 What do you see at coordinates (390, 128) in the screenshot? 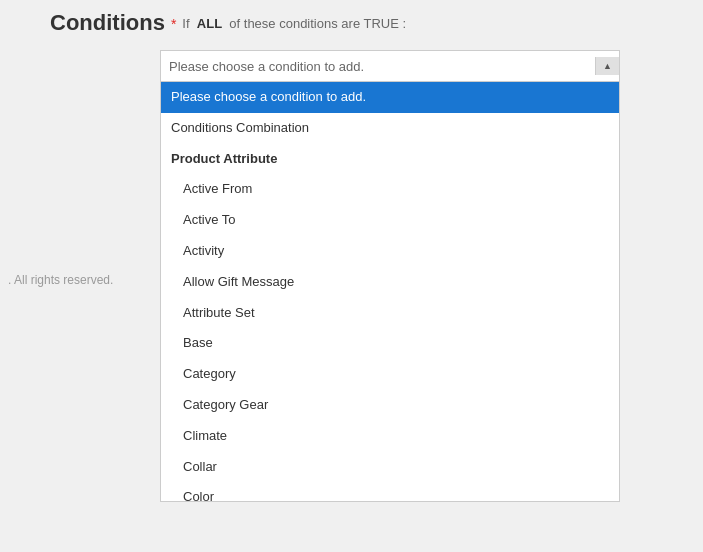
I see `dropdown-item-conditions-combination: Conditions Combination` at bounding box center [390, 128].